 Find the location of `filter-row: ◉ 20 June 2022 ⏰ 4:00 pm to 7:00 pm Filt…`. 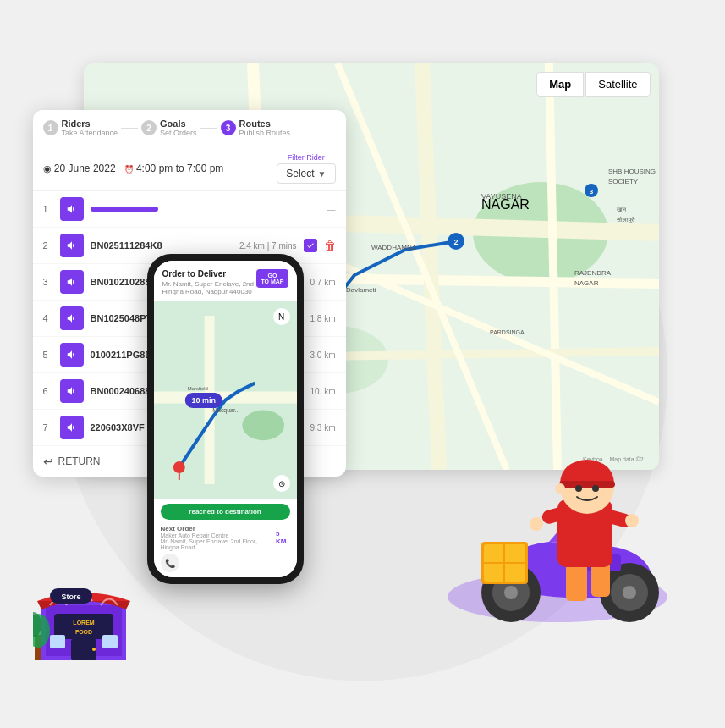

filter-row: ◉ 20 June 2022 ⏰ 4:00 pm to 7:00 pm Filt… is located at coordinates (189, 169).